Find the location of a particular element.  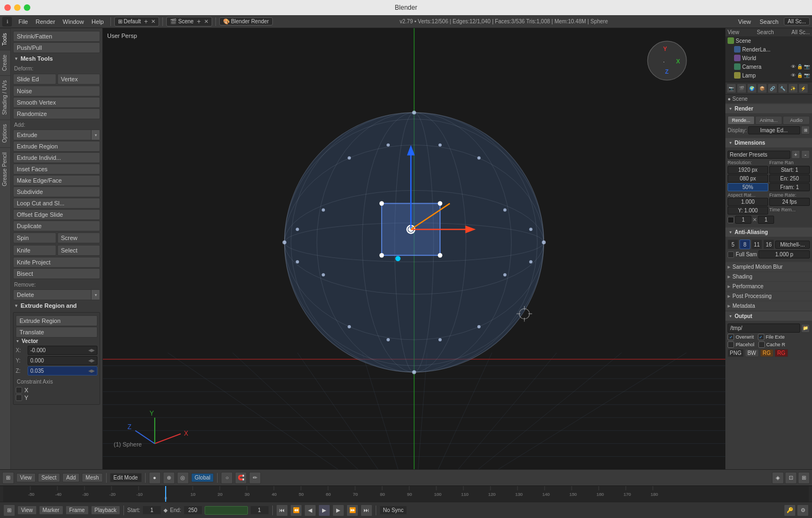

menu-render: Render is located at coordinates (45, 22).